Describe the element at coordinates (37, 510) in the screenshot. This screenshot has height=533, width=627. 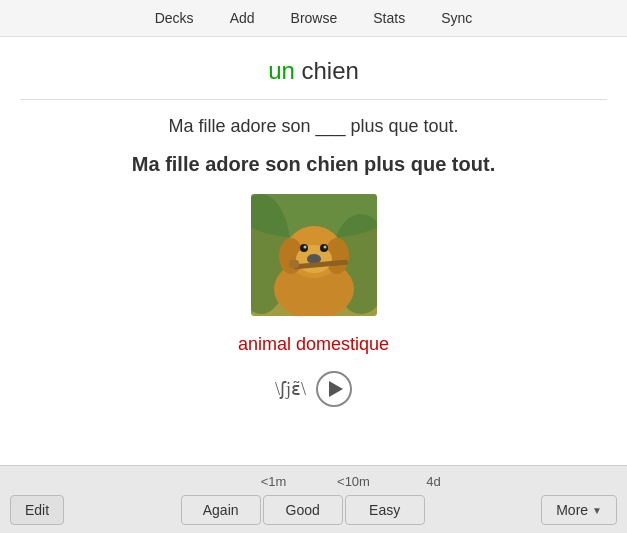
I see `edit-button: Edit` at that location.